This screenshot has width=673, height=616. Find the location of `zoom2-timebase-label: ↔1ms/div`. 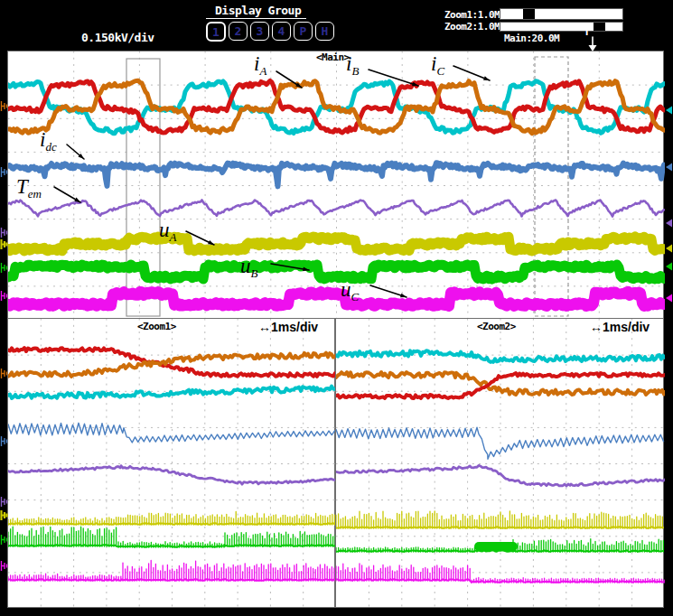

zoom2-timebase-label: ↔1ms/div is located at coordinates (620, 327).